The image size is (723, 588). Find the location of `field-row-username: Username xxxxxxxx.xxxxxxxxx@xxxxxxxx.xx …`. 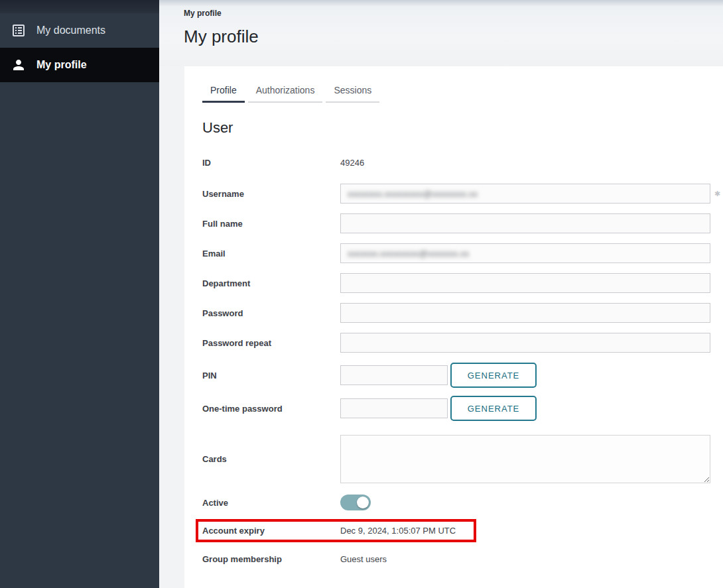

field-row-username: Username xxxxxxxx.xxxxxxxxx@xxxxxxxx.xx … is located at coordinates (456, 194).